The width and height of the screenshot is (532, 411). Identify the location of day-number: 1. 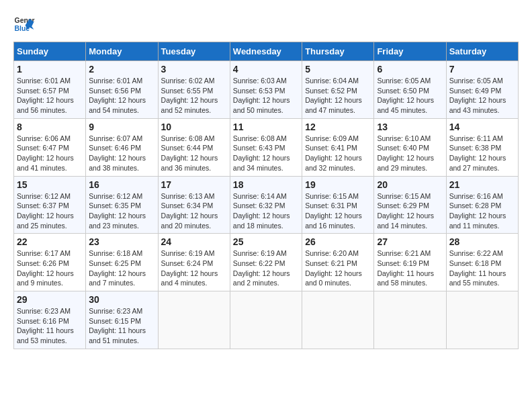
(50, 69).